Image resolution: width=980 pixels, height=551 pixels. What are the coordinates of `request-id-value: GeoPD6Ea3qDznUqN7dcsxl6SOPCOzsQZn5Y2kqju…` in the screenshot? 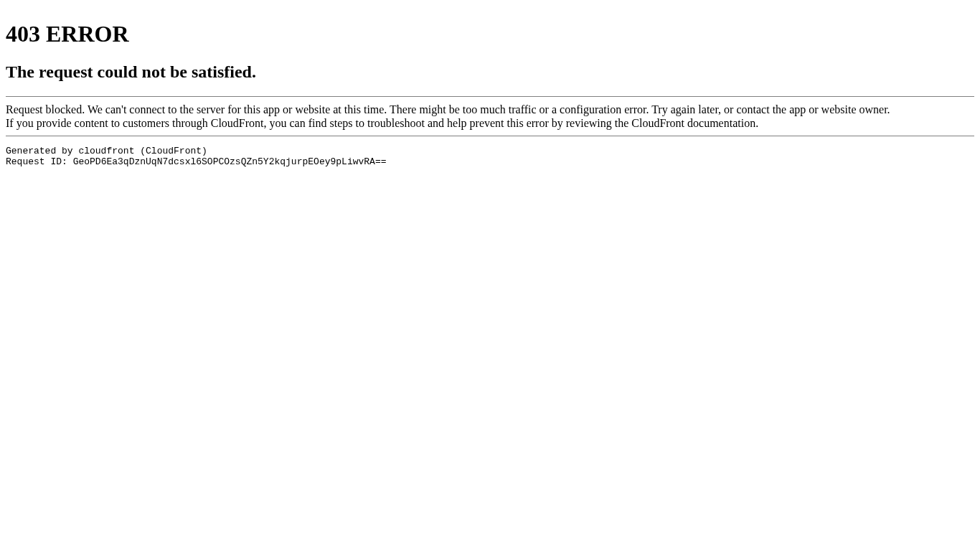 It's located at (230, 162).